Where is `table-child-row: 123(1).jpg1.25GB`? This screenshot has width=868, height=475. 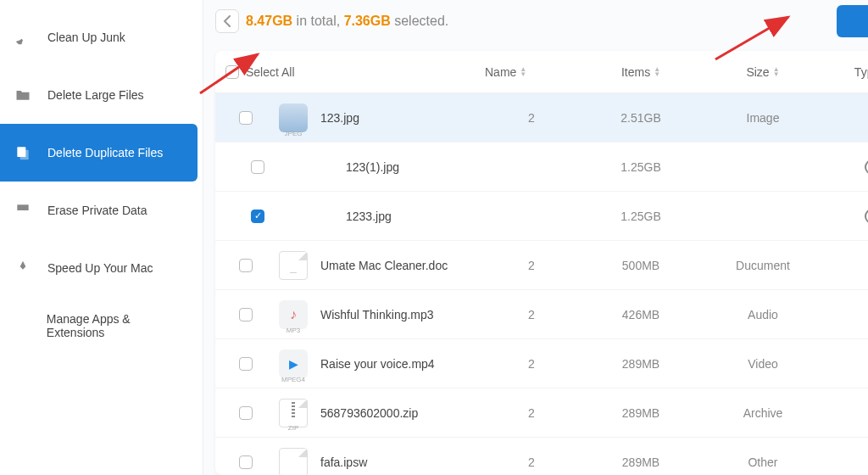 table-child-row: 123(1).jpg1.25GB is located at coordinates (542, 167).